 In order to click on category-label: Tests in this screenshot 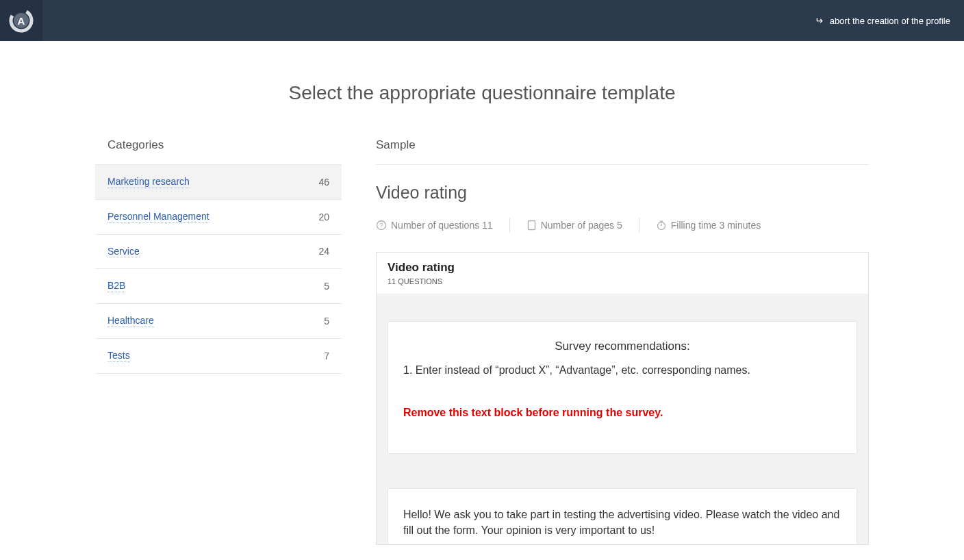, I will do `click(119, 356)`.